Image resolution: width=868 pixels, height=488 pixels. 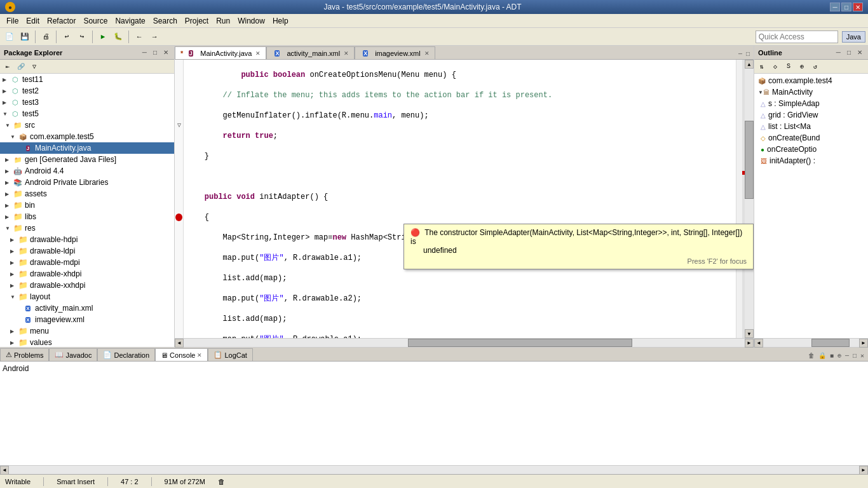 I want to click on menu-window: Window, so click(x=252, y=21).